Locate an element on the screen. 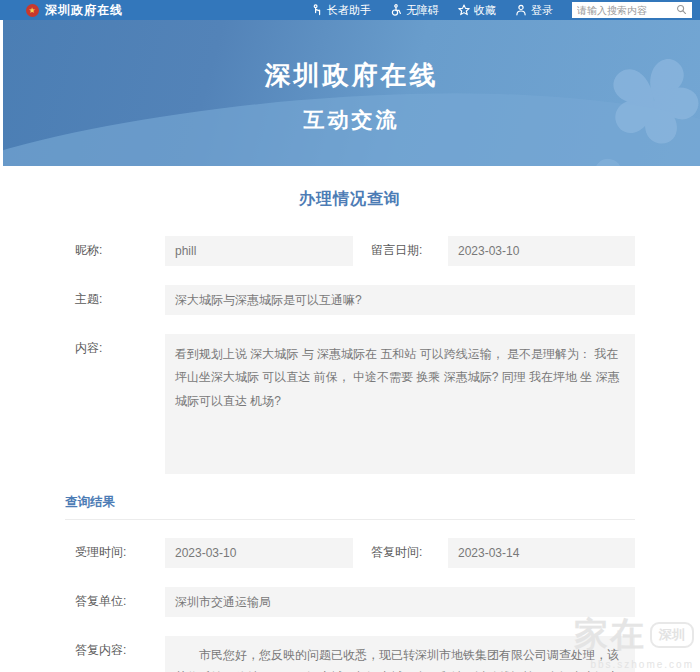 The height and width of the screenshot is (672, 700). nav-login-label: 登录 is located at coordinates (542, 10).